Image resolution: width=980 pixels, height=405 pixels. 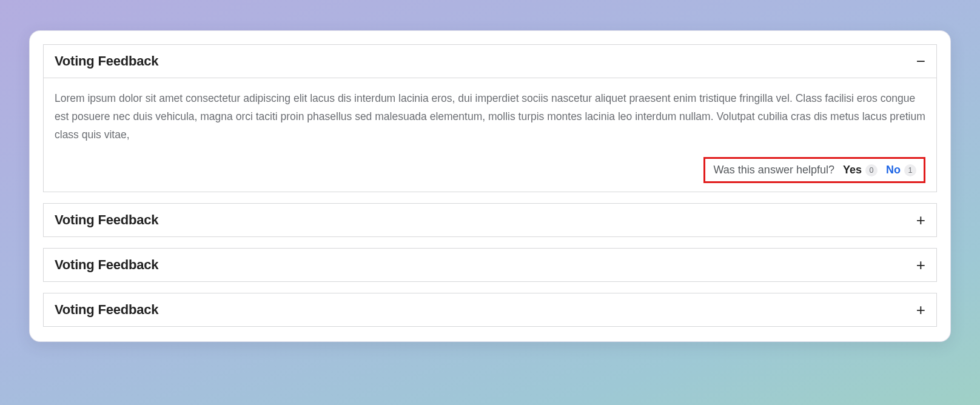 I want to click on accordion-body-text: Lorem ipsum dolor sit amet consectetur a…, so click(x=490, y=116).